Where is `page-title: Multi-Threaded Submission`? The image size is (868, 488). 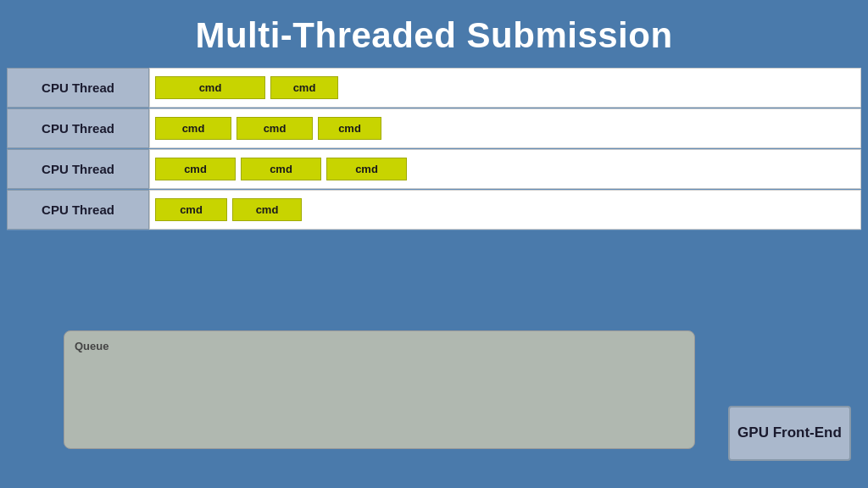
page-title: Multi-Threaded Submission is located at coordinates (434, 34).